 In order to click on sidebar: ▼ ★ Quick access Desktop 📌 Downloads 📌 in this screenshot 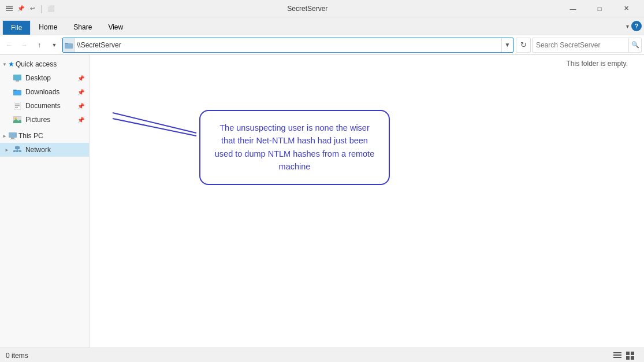, I will do `click(45, 201)`.